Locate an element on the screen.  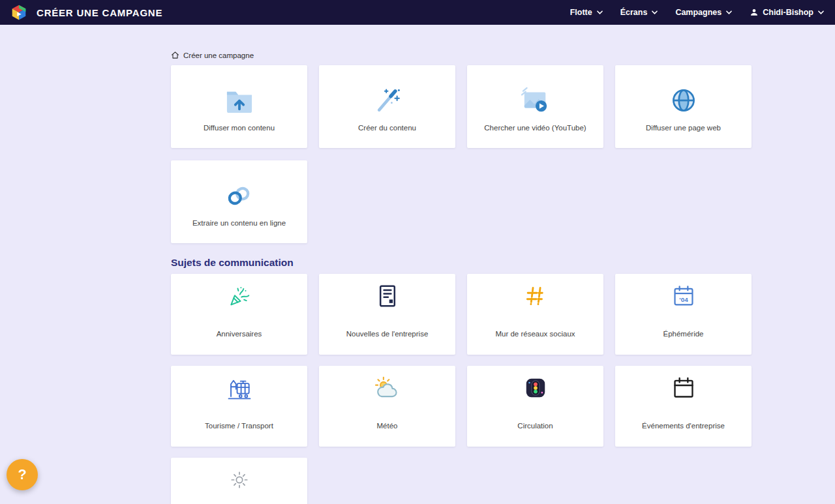
navbar-menu: Flotte Écrans Campagnes Chidi-Bishop is located at coordinates (697, 12).